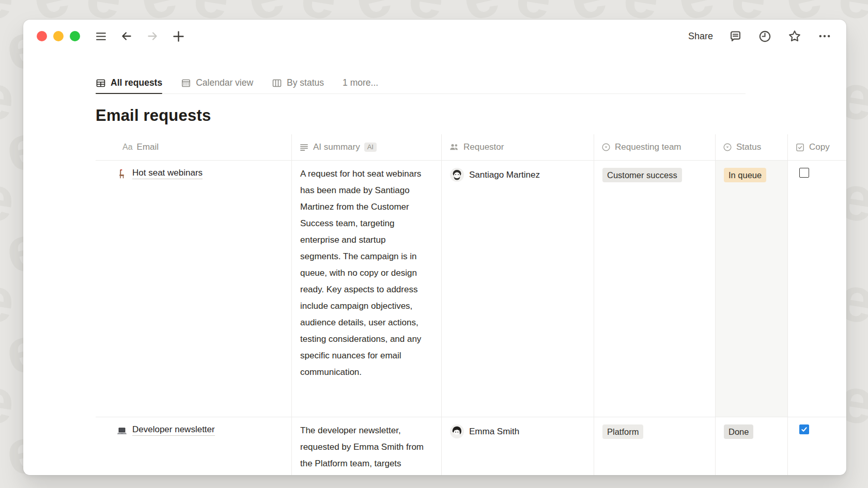  Describe the element at coordinates (42, 36) in the screenshot. I see `close-window-button` at that location.